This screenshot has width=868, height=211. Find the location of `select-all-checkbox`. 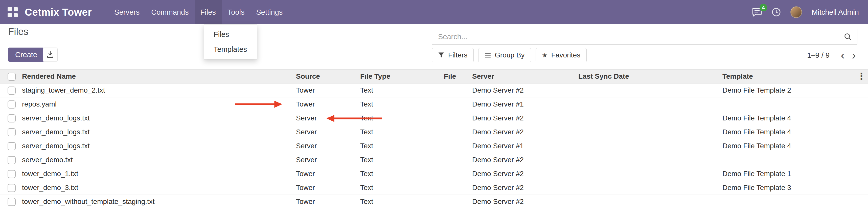

select-all-checkbox is located at coordinates (12, 77).